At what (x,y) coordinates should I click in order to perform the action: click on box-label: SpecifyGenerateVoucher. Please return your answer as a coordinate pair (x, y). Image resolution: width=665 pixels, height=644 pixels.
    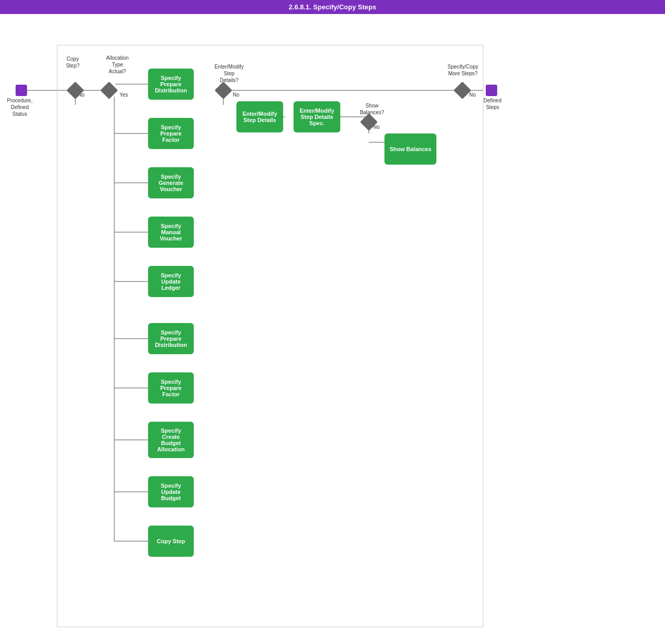
    Looking at the image, I should click on (171, 183).